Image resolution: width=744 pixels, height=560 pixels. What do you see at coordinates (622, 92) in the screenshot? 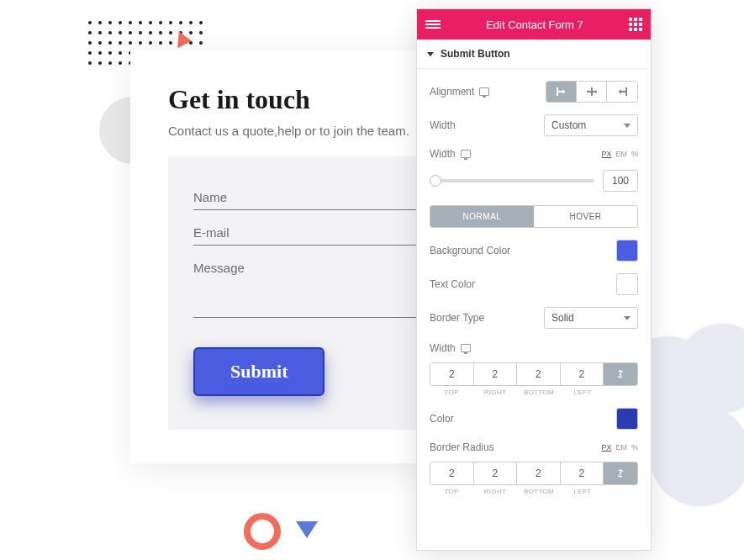
I see `align-right-button` at bounding box center [622, 92].